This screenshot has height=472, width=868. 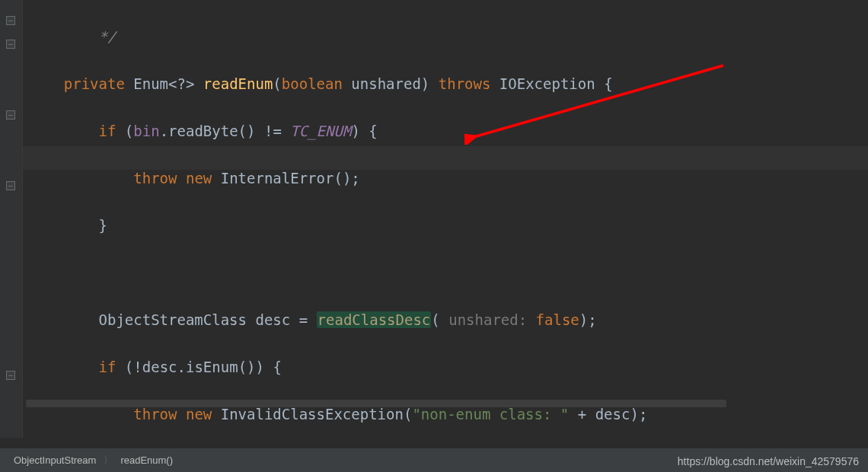 What do you see at coordinates (312, 84) in the screenshot?
I see `kw-boolean: boolean` at bounding box center [312, 84].